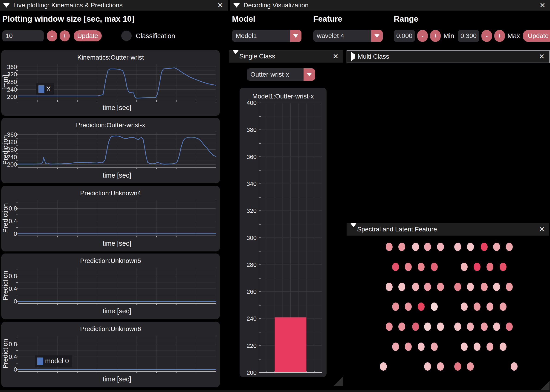  What do you see at coordinates (449, 36) in the screenshot?
I see `min-label: Min` at bounding box center [449, 36].